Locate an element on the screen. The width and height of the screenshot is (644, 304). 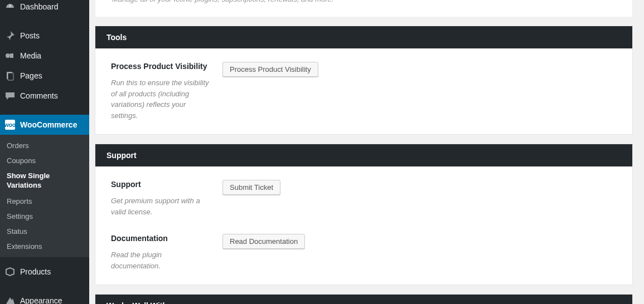
sidebar-item-label: Pages is located at coordinates (31, 76).